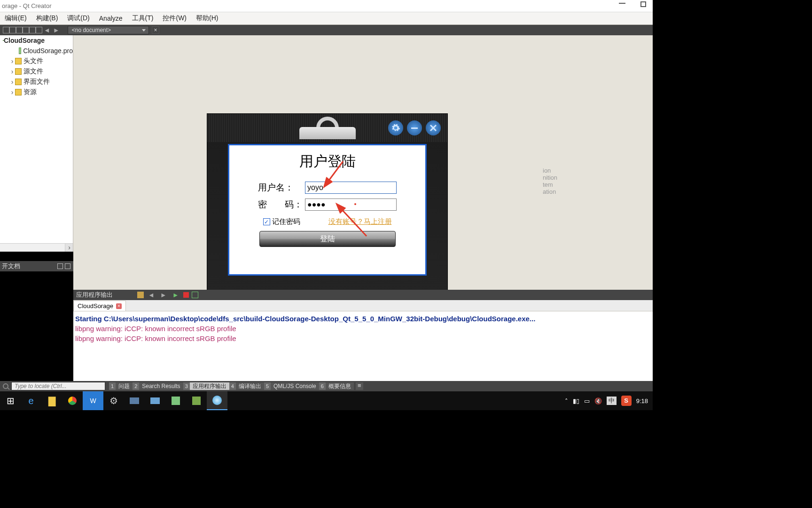  What do you see at coordinates (282, 222) in the screenshot?
I see `remember-password-checkbox: ✓ 记住密码` at bounding box center [282, 222].